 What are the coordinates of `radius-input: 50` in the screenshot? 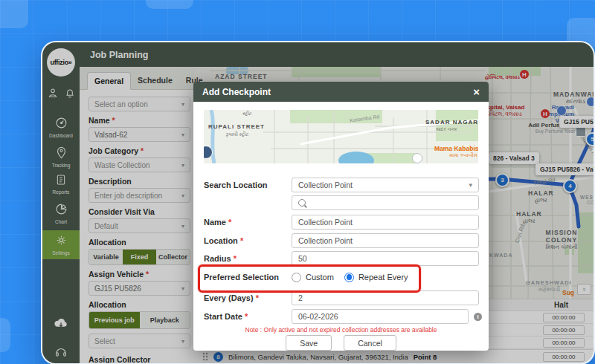 It's located at (385, 259).